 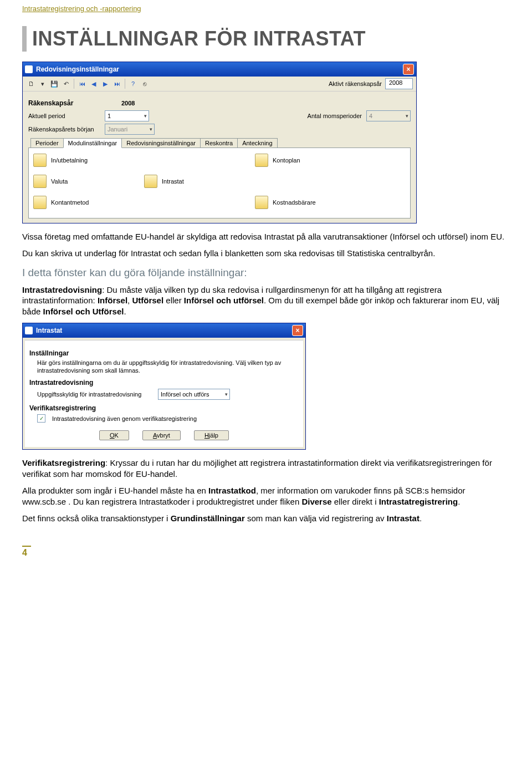 I want to click on aktuell-label: Aktuell period, so click(x=64, y=116).